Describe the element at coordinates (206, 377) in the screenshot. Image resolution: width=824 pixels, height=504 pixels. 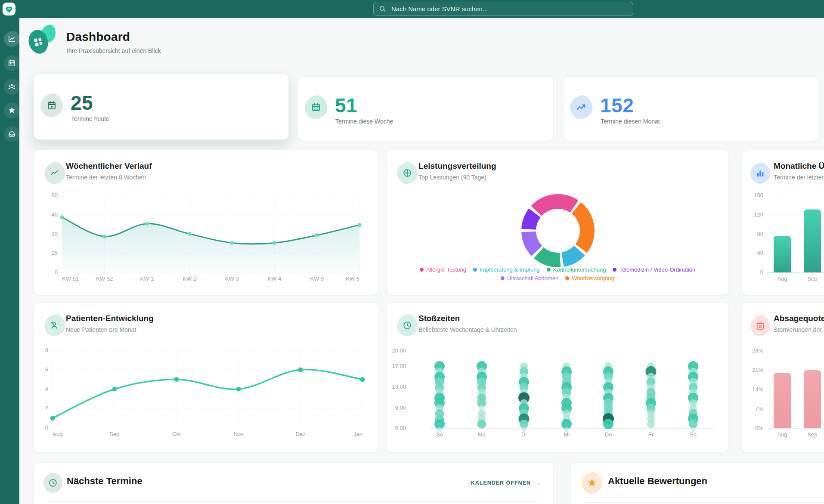
I see `patient-growth-card: Patienten-Entwicklung Neue Patienten pro…` at that location.